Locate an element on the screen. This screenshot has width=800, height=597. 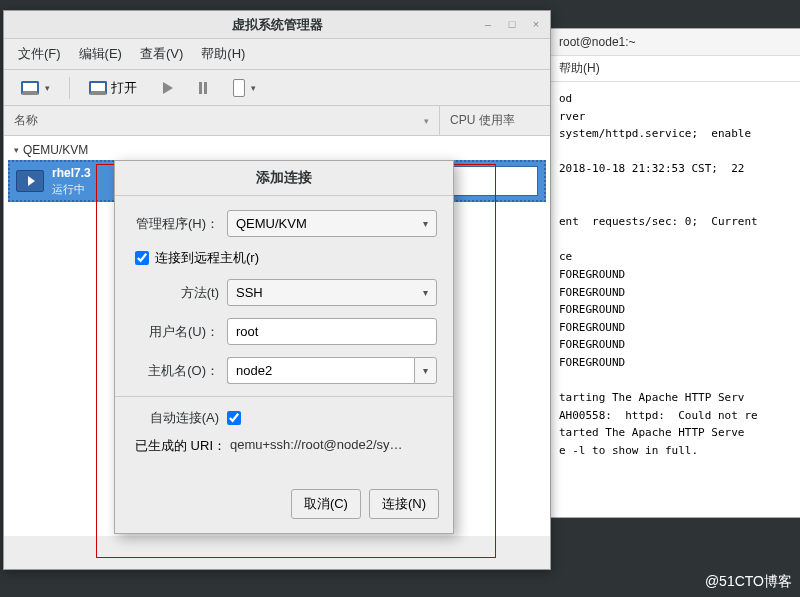
method-combo: SSH ▾ is located at coordinates (332, 292).